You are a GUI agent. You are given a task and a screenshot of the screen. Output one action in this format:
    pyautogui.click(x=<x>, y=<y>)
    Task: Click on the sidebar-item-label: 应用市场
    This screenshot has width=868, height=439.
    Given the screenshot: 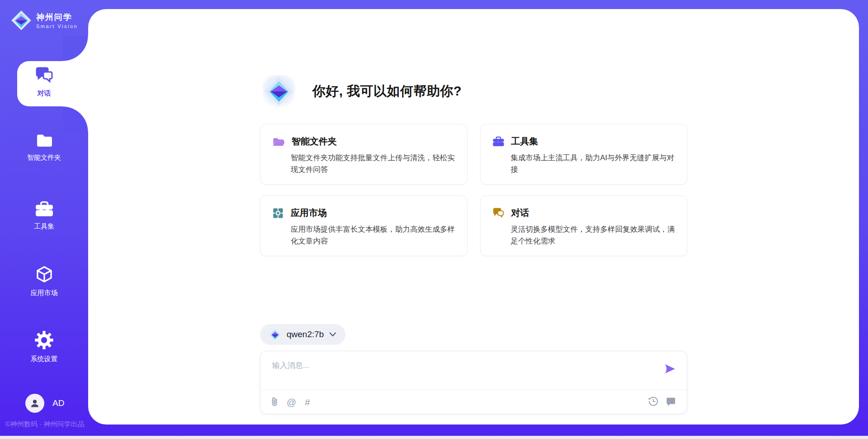 What is the action you would take?
    pyautogui.click(x=44, y=293)
    